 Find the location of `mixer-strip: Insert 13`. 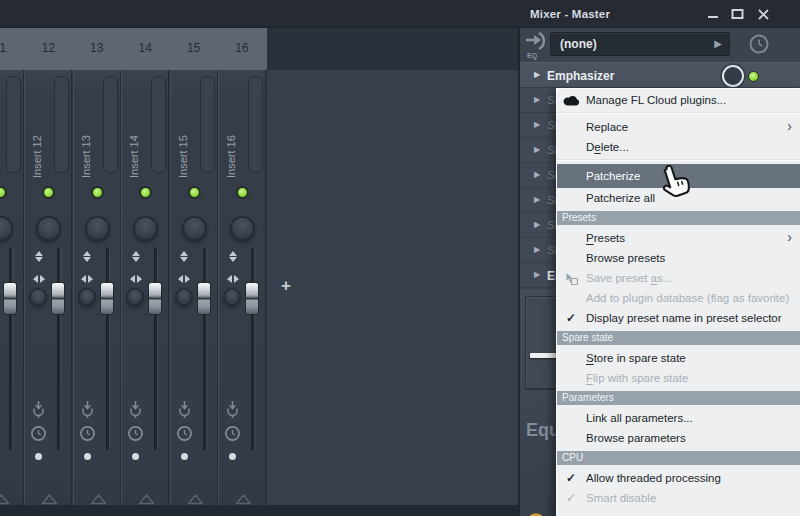

mixer-strip: Insert 13 is located at coordinates (97, 288).